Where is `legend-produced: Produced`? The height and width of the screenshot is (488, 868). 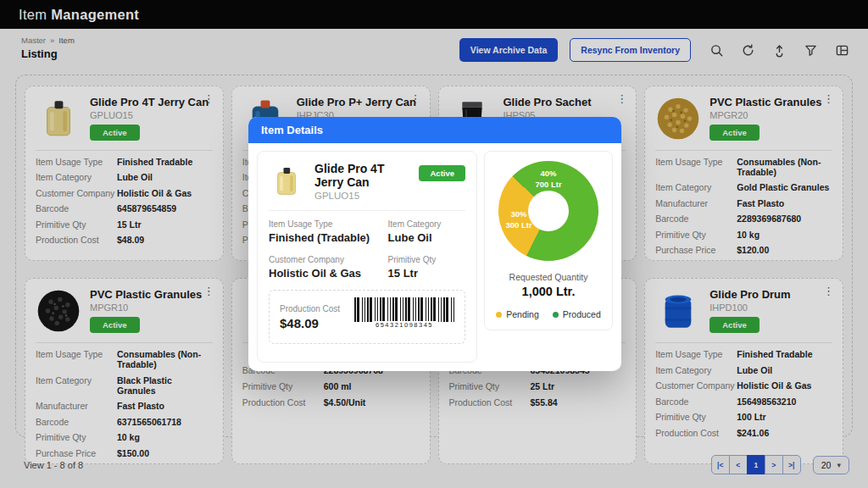 legend-produced: Produced is located at coordinates (576, 314).